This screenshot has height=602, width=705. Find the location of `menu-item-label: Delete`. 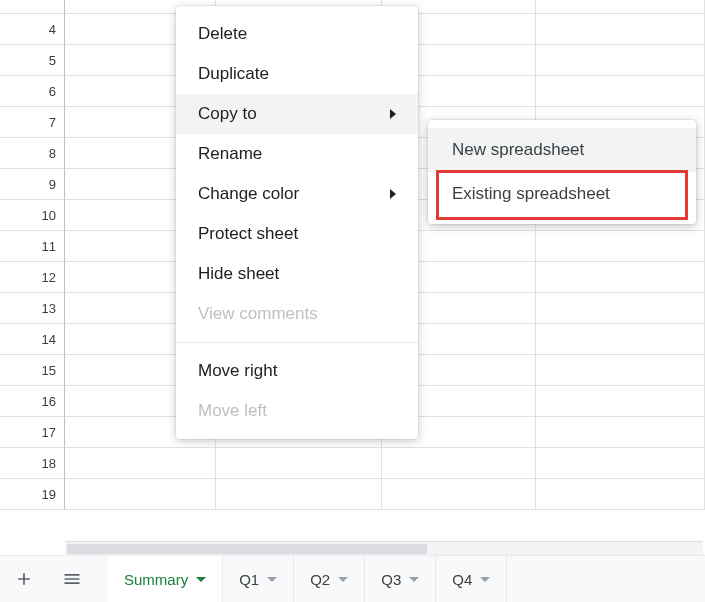

menu-item-label: Delete is located at coordinates (222, 34).